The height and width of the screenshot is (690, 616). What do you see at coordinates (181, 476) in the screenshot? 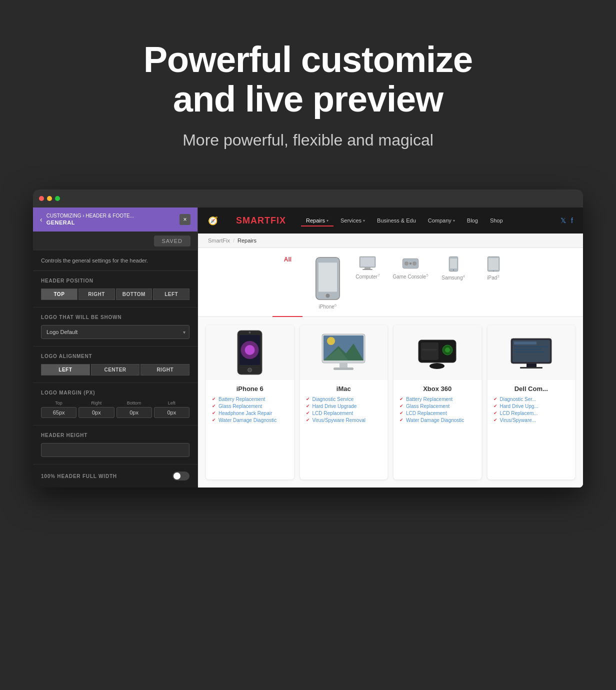
I see `full-width-toggle` at bounding box center [181, 476].